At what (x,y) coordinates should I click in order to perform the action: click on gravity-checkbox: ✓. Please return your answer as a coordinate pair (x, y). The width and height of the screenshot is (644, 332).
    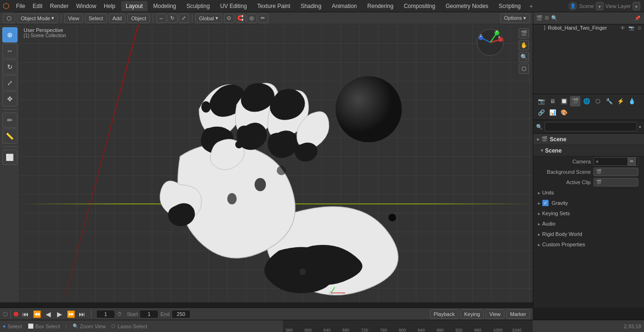
    Looking at the image, I should click on (545, 203).